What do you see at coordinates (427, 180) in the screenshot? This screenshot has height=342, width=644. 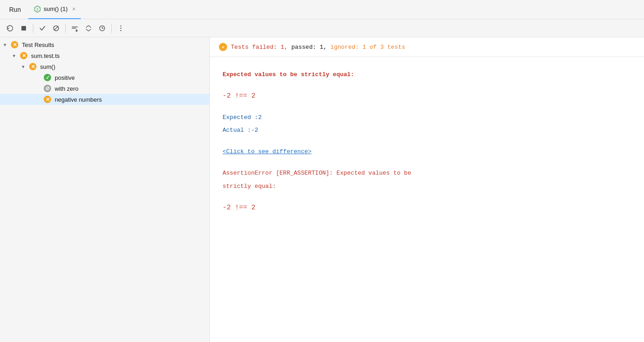 I see `output-block-assertion: AssertionError [ERR_ASSERTION]: Expected…` at bounding box center [427, 180].